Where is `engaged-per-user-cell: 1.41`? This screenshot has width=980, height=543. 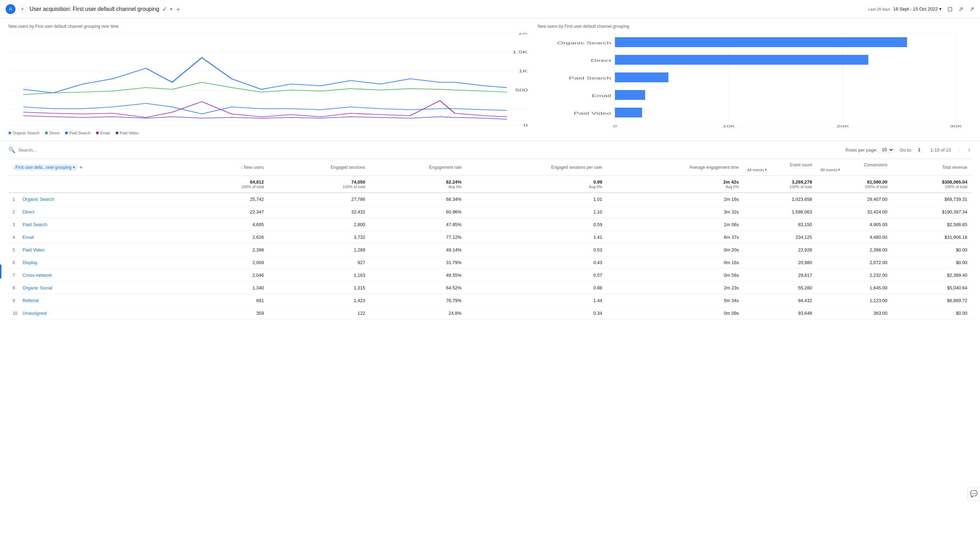 engaged-per-user-cell: 1.41 is located at coordinates (536, 237).